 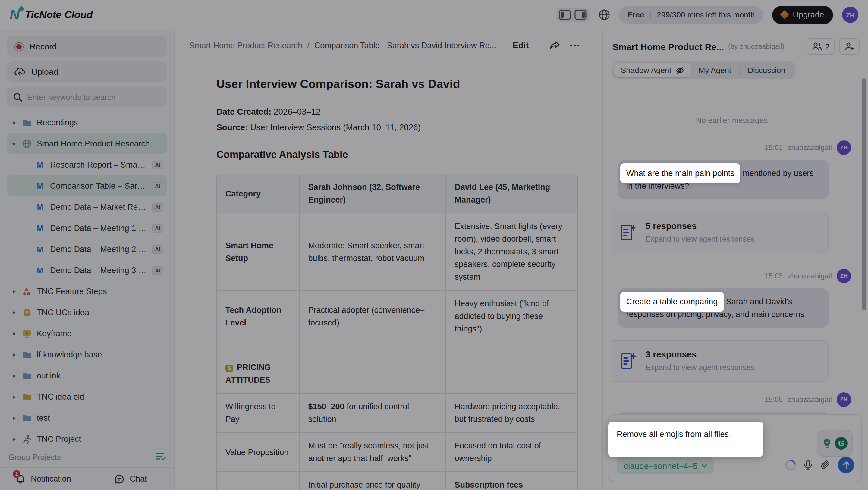 I want to click on language-globe-icon, so click(x=604, y=15).